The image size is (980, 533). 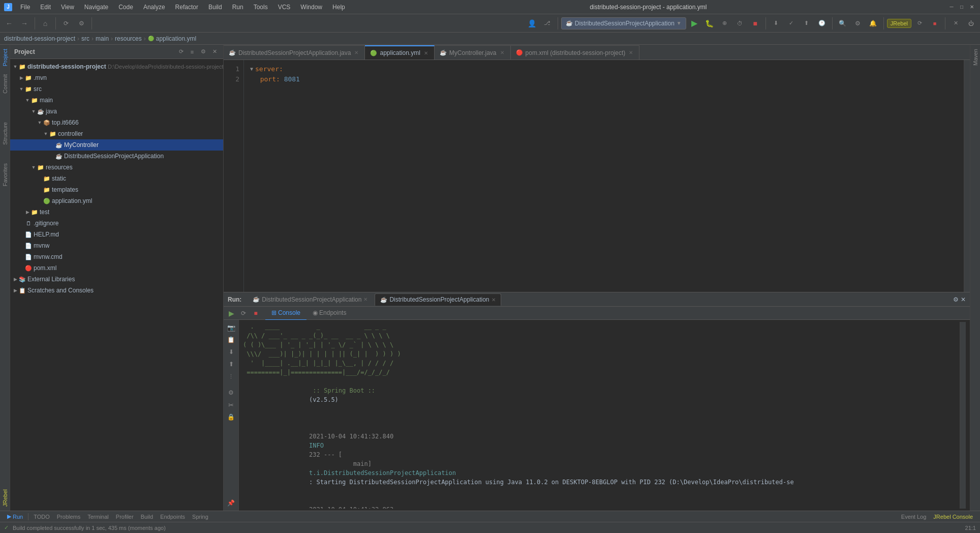 I want to click on tree-item-templates: 📁 templates, so click(x=117, y=190).